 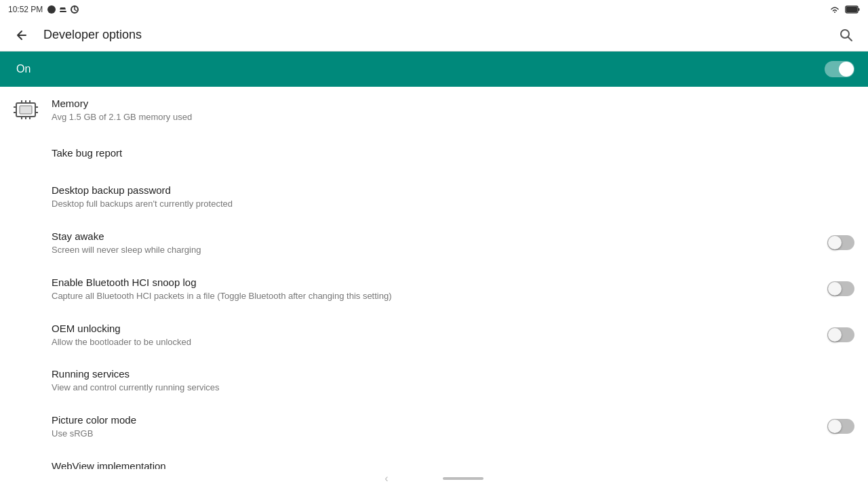 I want to click on status-bar: 10:52 PM, so click(x=434, y=9).